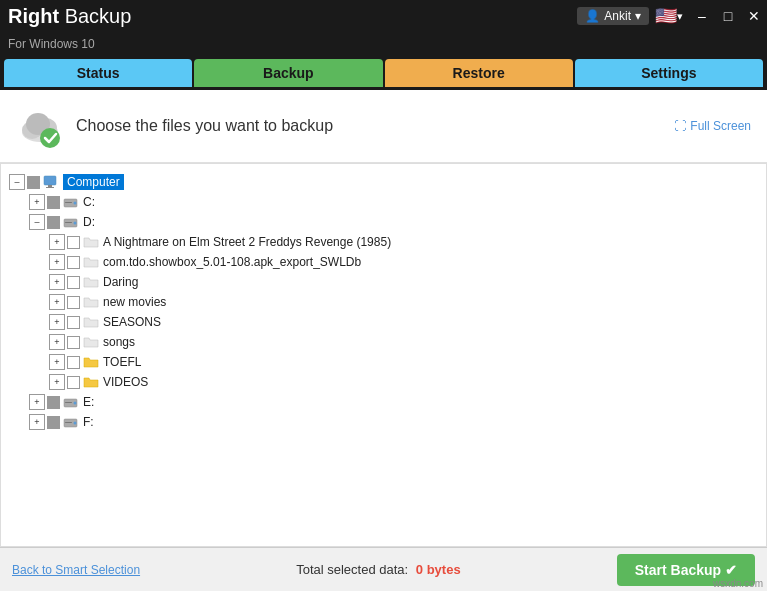  Describe the element at coordinates (17, 182) in the screenshot. I see `expand-computer: –` at that location.